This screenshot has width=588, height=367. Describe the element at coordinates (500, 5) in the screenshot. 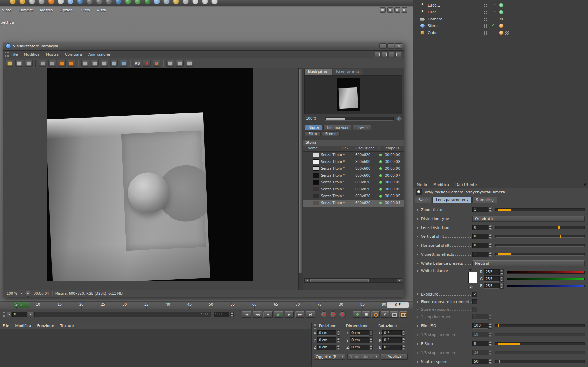

I see `object-item-luce-1: Luce.1✓✓` at that location.